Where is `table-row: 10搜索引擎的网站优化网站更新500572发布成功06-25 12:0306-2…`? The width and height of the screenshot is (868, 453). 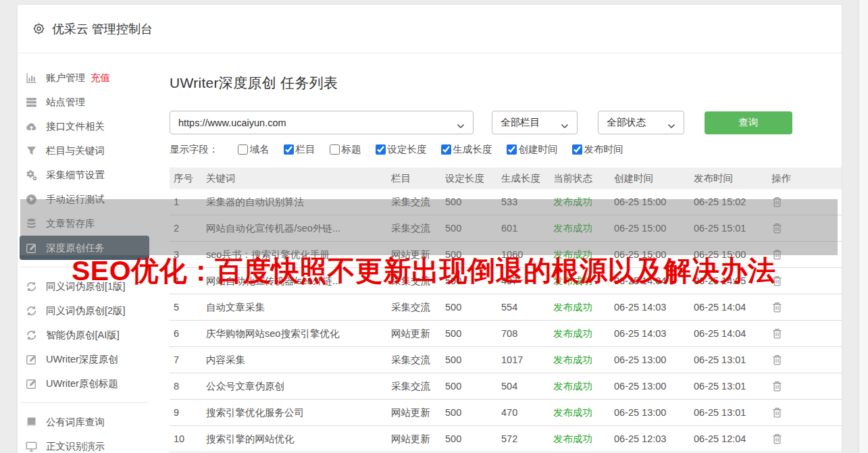
table-row: 10搜索引擎的网站优化网站更新500572发布成功06-25 12:0306-2… is located at coordinates (505, 439).